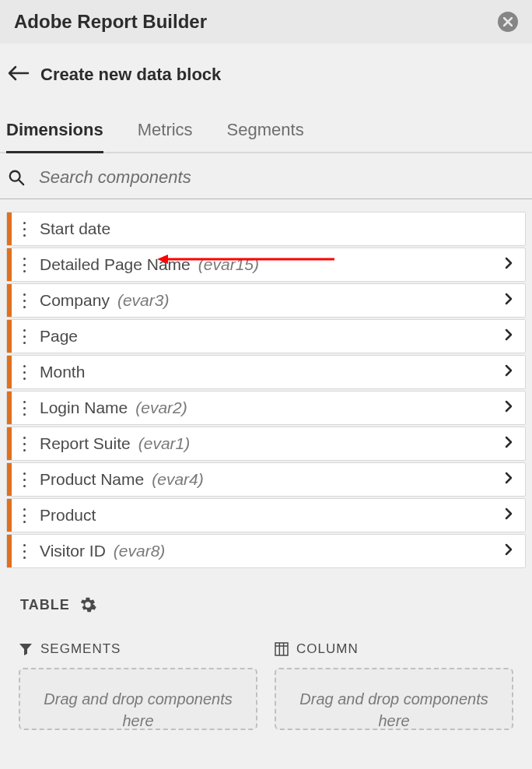  What do you see at coordinates (263, 265) in the screenshot?
I see `dimension-text: Detailed Page Name(evar15)` at bounding box center [263, 265].